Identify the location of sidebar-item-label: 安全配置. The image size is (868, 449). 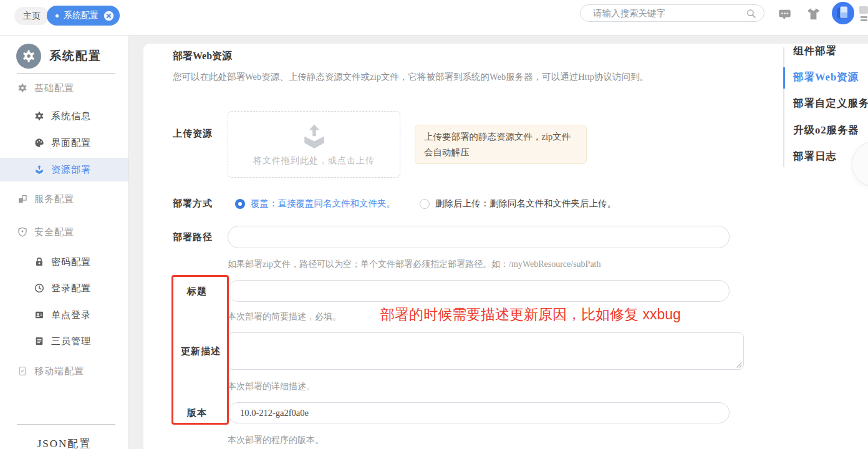
(54, 232).